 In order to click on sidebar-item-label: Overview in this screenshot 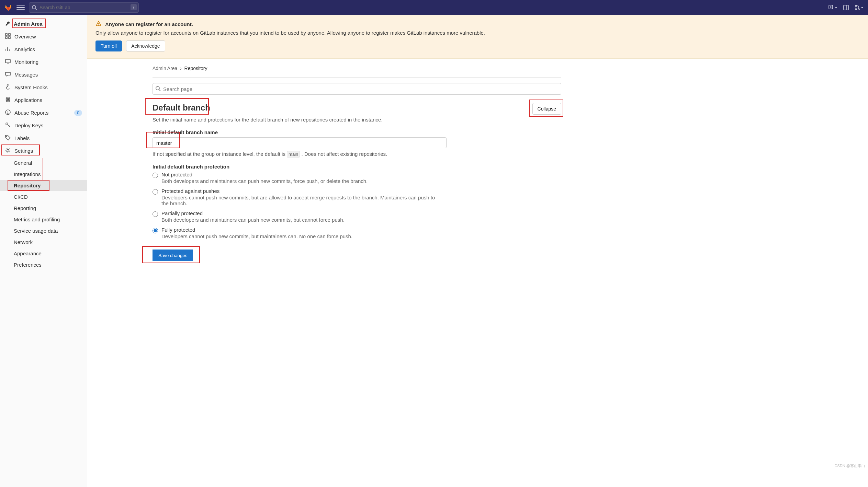, I will do `click(25, 36)`.